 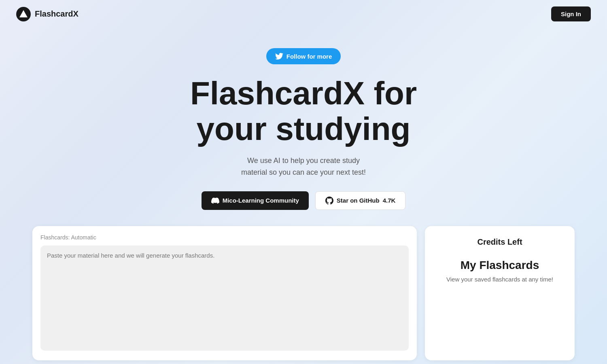 I want to click on panel-label: Flashcards: Automatic, so click(x=225, y=237).